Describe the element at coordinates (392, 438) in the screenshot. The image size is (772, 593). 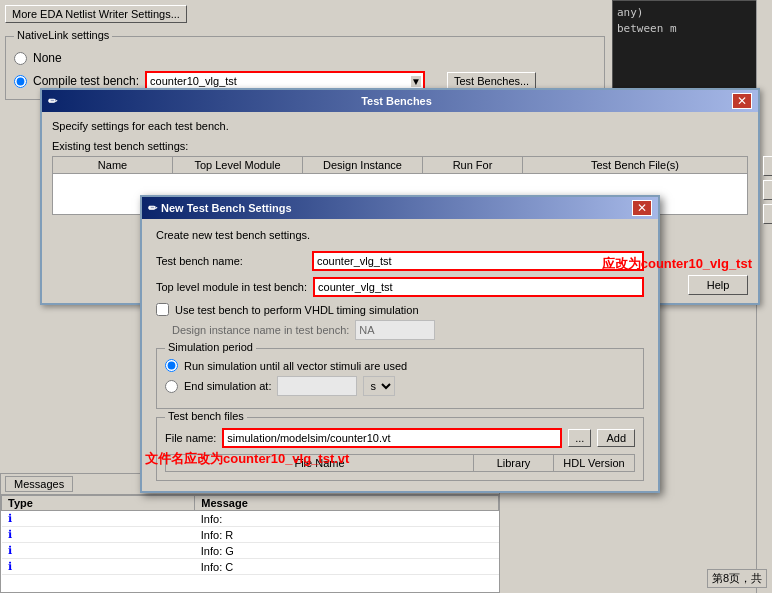
I see `file-name-input` at that location.